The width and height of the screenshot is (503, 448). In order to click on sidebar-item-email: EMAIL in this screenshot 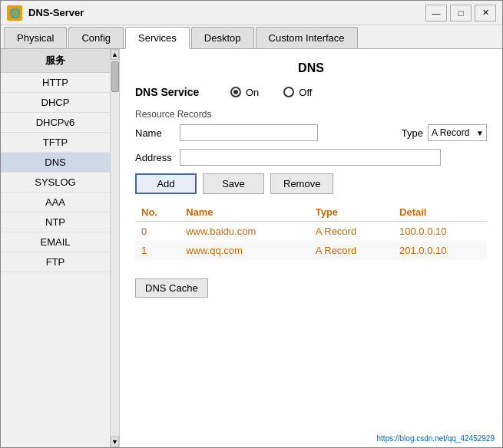, I will do `click(55, 242)`.